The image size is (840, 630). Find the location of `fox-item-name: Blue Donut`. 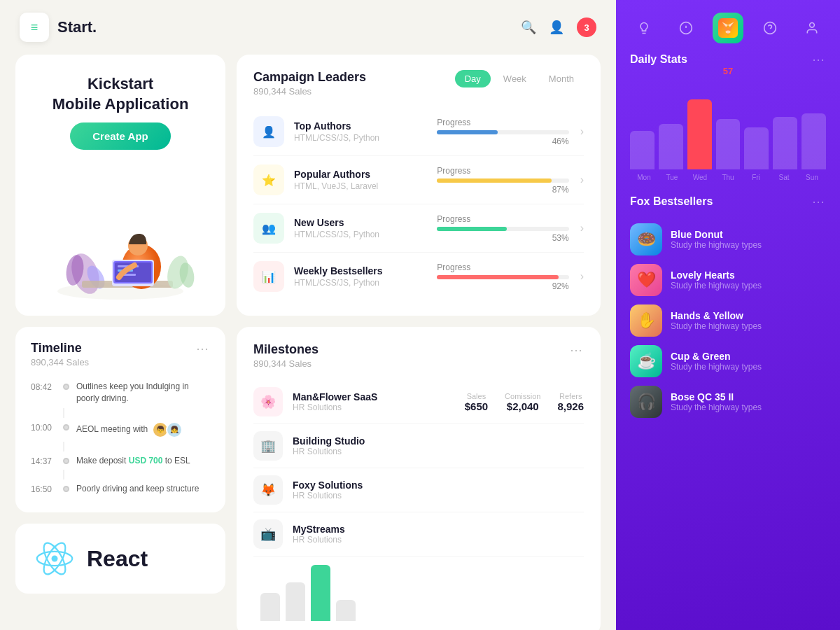

fox-item-name: Blue Donut is located at coordinates (716, 234).